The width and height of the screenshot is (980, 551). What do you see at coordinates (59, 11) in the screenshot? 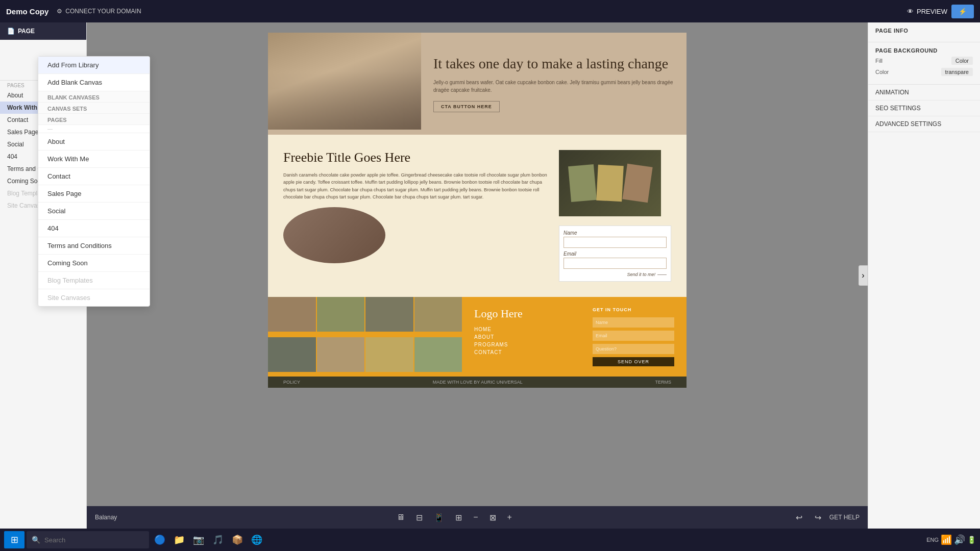
I see `gear-icon` at bounding box center [59, 11].